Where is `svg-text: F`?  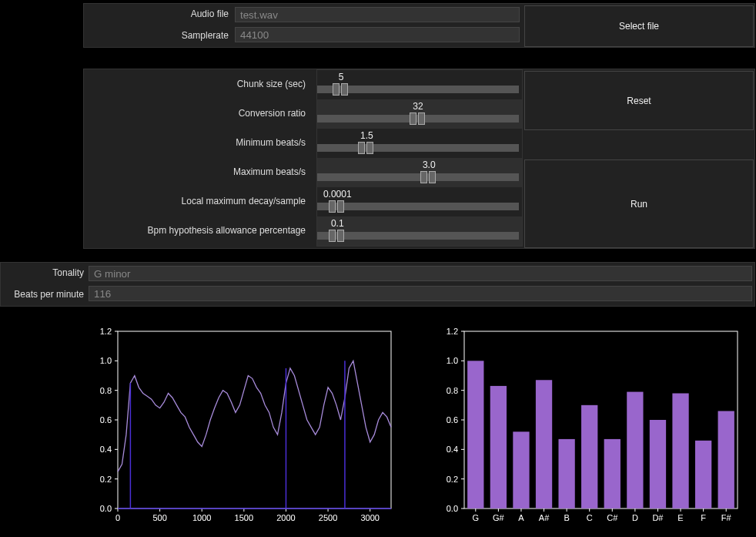 svg-text: F is located at coordinates (704, 518).